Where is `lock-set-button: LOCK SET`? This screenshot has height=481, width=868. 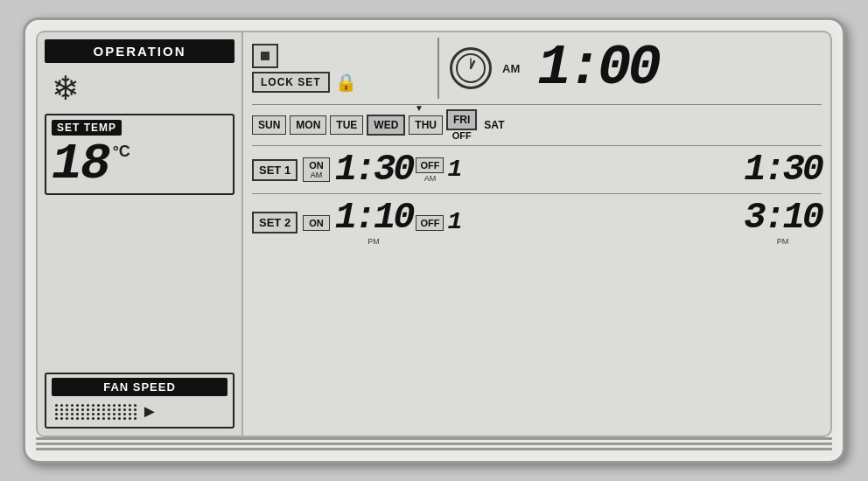
lock-set-button: LOCK SET is located at coordinates (290, 82).